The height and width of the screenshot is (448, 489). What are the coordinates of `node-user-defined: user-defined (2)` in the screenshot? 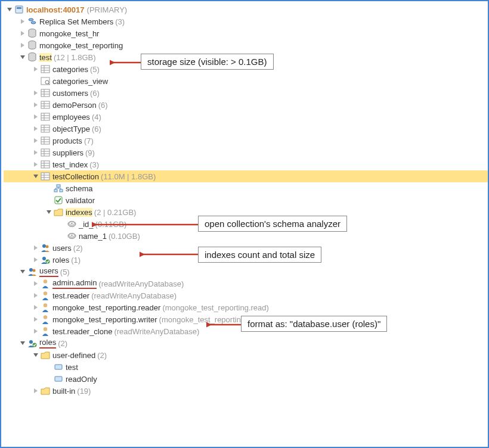 It's located at (246, 355).